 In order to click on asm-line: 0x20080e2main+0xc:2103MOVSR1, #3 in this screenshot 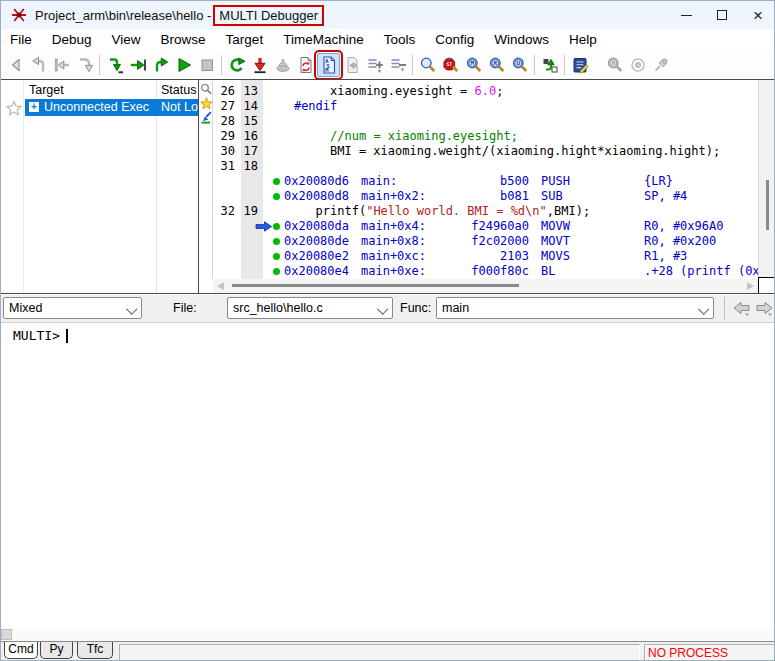, I will do `click(478, 256)`.